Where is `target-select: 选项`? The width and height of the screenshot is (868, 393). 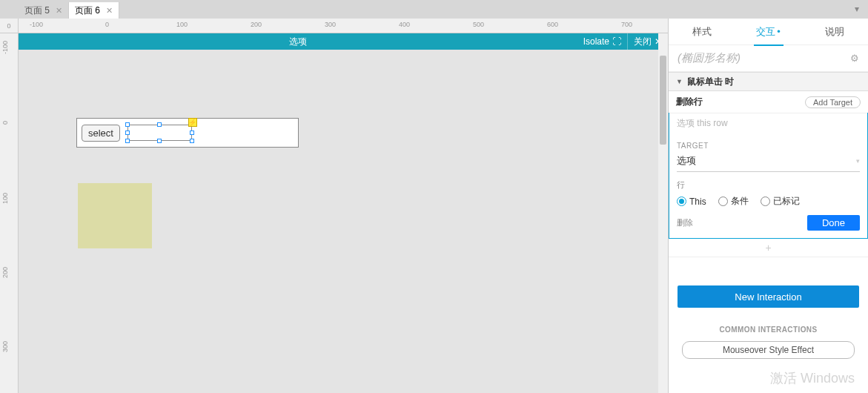
target-select: 选项 is located at coordinates (768, 162).